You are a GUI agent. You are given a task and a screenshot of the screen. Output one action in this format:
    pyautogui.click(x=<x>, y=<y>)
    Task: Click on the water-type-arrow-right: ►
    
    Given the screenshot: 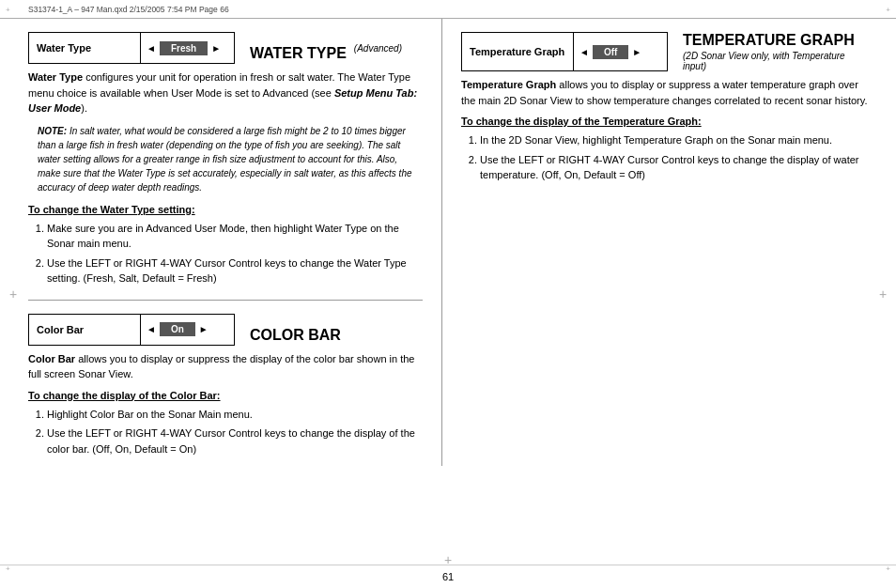 What is the action you would take?
    pyautogui.click(x=216, y=49)
    